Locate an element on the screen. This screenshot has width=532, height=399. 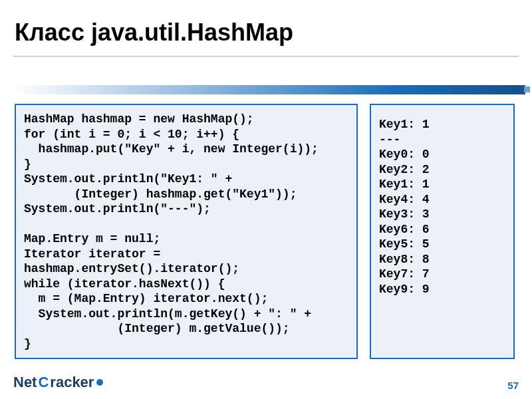
footer: NetCracker 57 is located at coordinates (266, 382).